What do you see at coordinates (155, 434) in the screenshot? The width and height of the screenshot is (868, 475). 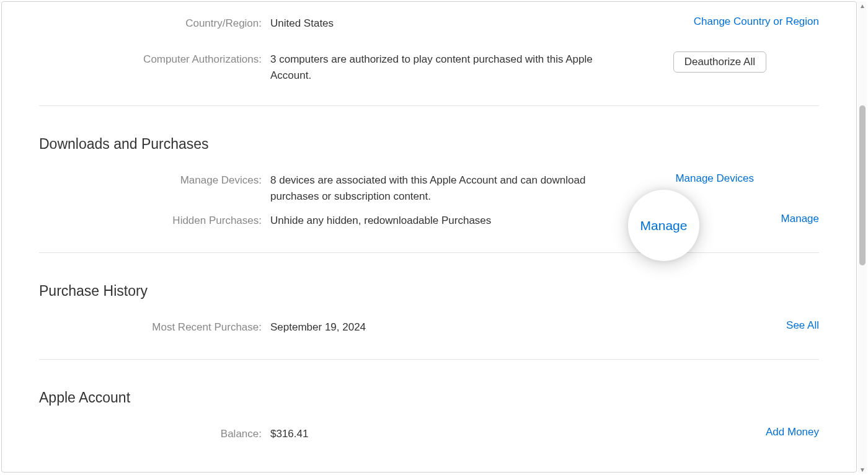 I see `balance-label: Balance:` at bounding box center [155, 434].